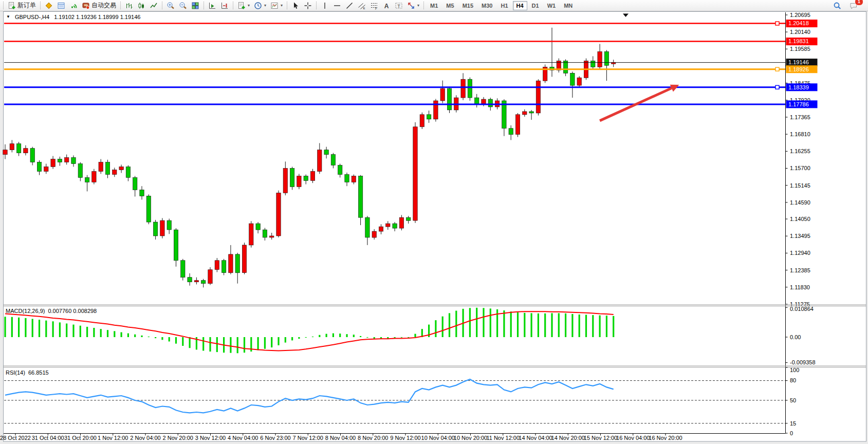 The image size is (868, 444). Describe the element at coordinates (386, 6) in the screenshot. I see `text-button: A` at that location.